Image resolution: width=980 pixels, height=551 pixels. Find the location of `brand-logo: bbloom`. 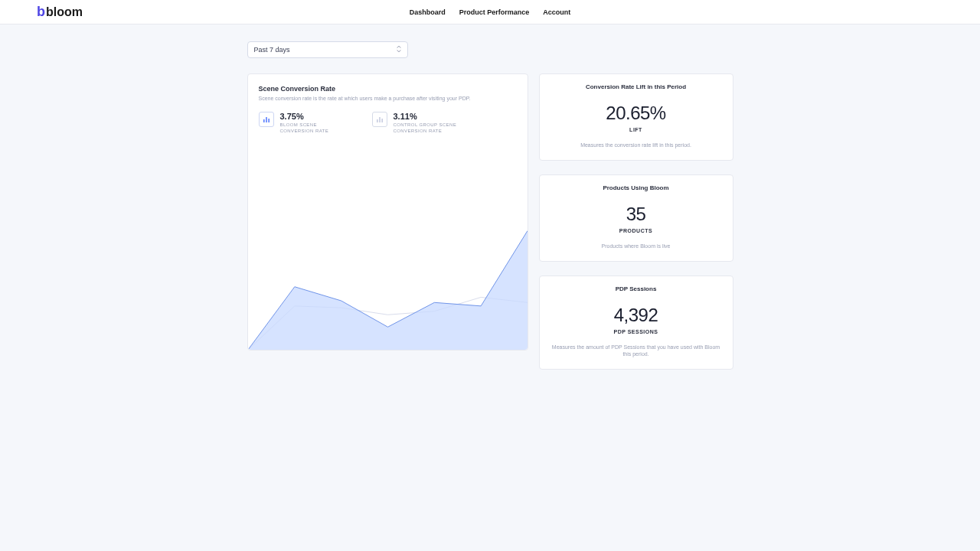

brand-logo: bbloom is located at coordinates (60, 12).